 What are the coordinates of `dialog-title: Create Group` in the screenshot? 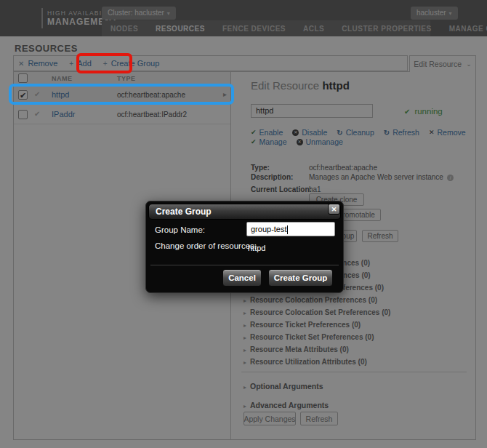 It's located at (183, 212).